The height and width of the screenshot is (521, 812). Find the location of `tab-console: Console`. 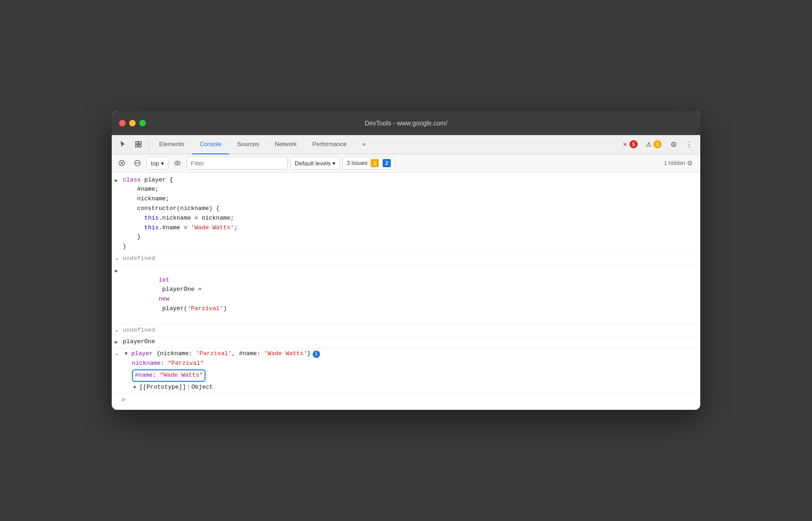

tab-console: Console is located at coordinates (211, 145).